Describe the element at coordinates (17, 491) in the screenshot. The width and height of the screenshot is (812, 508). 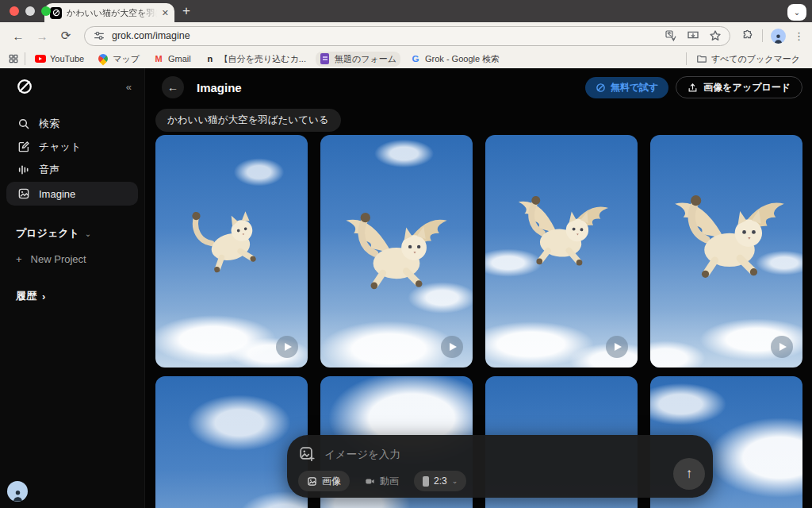
I see `user-avatar` at that location.